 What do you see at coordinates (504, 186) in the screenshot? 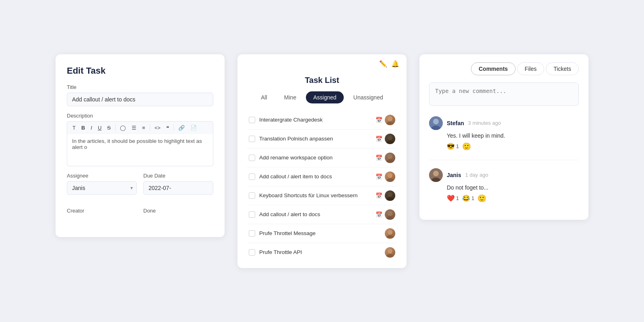
I see `comment-entry-janis: Janis 1 day ago Do not foget to... ❤️ 1 …` at bounding box center [504, 186].